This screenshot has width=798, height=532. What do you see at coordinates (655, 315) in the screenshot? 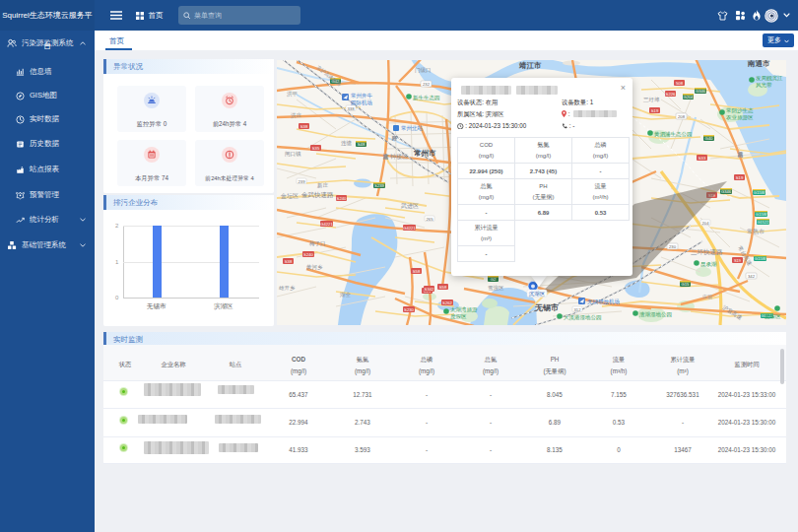
I see `svg-text: 漕湖湿地公园` at bounding box center [655, 315].